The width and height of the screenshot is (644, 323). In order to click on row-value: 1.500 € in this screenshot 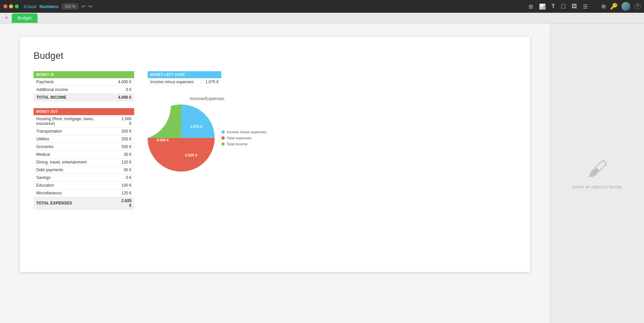, I will do `click(125, 122)`.